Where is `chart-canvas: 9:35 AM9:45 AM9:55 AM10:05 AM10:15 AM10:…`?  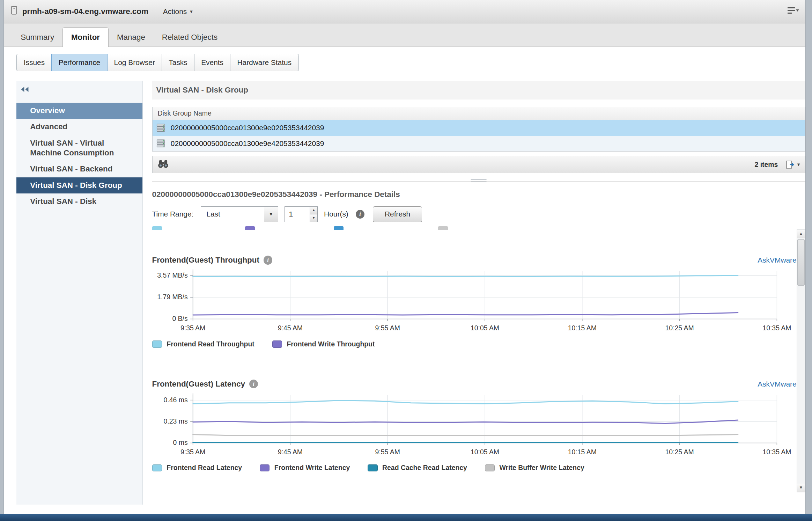
chart-canvas: 9:35 AM9:45 AM9:55 AM10:05 AM10:15 AM10:… is located at coordinates (475, 301).